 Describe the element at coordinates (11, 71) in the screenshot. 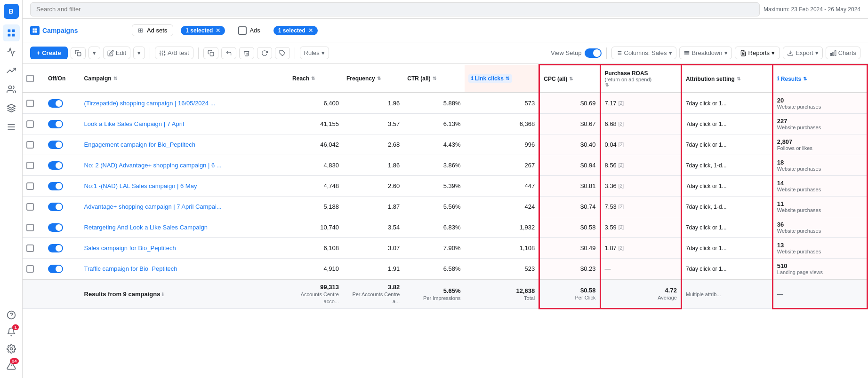

I see `sidebar-icon-chart` at that location.